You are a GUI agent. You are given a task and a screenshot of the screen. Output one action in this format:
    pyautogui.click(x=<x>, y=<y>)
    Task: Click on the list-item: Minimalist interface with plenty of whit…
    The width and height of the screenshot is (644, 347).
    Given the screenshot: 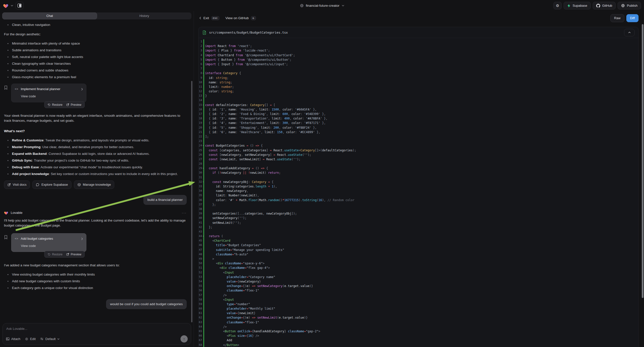 What is the action you would take?
    pyautogui.click(x=96, y=44)
    